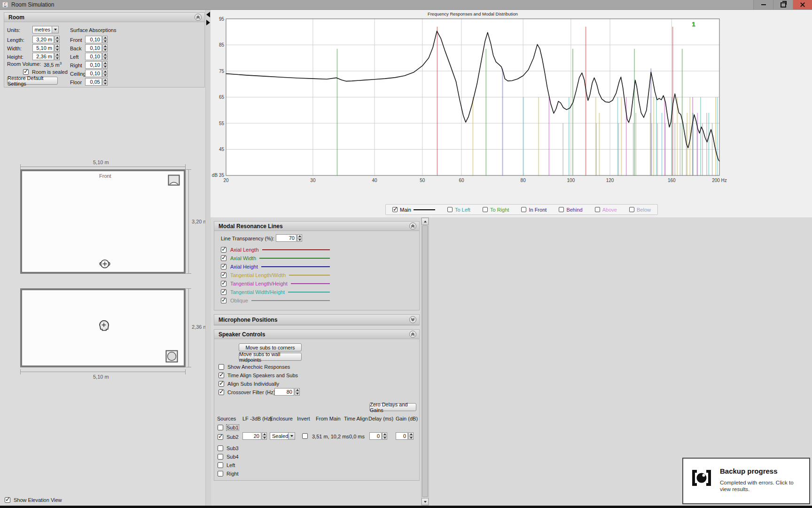 The height and width of the screenshot is (508, 812). I want to click on room-sealed-checkbox, so click(26, 72).